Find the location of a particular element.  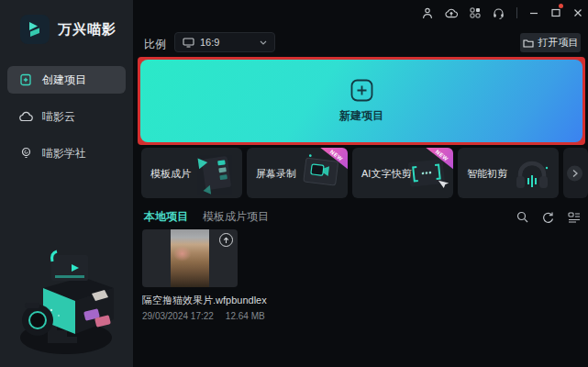

card-ai-text-cut: NEW AI文字快剪 is located at coordinates (403, 172).